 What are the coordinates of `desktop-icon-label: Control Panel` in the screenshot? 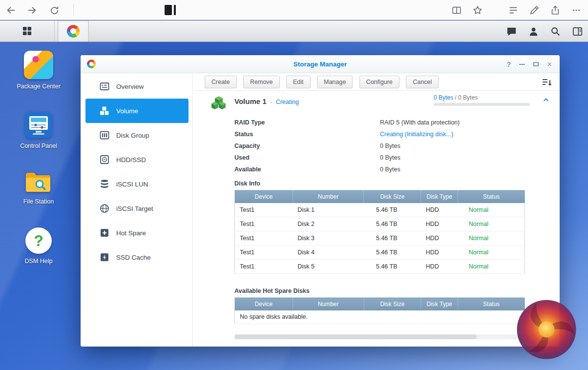 It's located at (39, 146).